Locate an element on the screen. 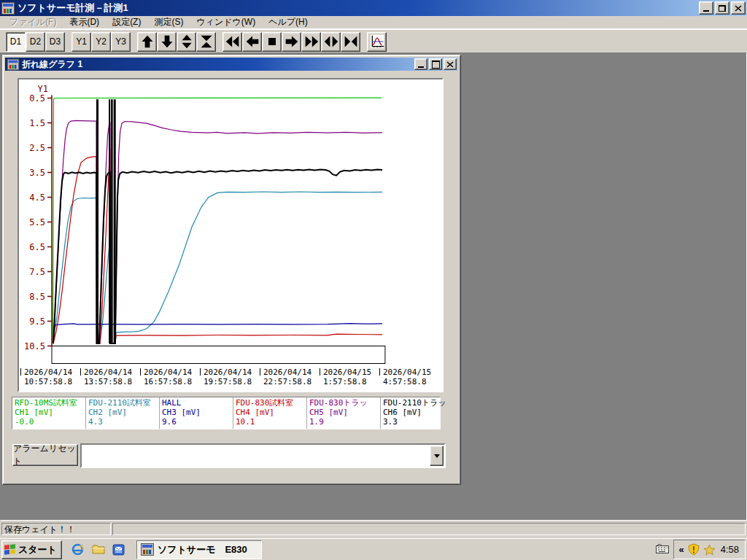  legend-channel-6: FDU-2110トラッ CH6 [mV] 3.3 is located at coordinates (417, 413).